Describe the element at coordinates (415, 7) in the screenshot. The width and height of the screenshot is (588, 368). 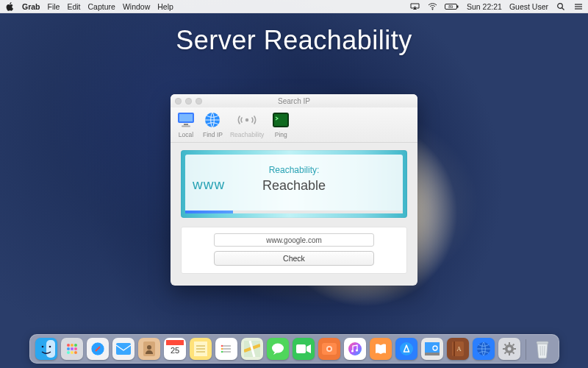
I see `airplay-icon` at that location.